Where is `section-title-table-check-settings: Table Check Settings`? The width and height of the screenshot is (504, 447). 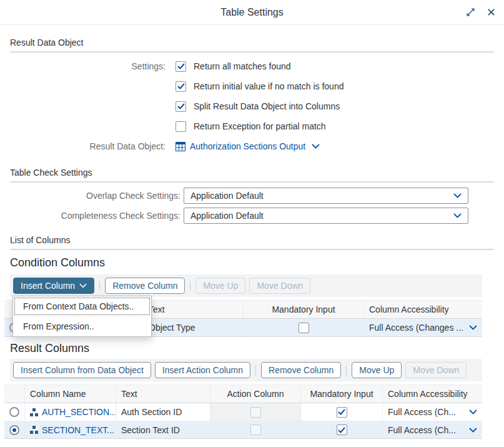
section-title-table-check-settings: Table Check Settings is located at coordinates (252, 175).